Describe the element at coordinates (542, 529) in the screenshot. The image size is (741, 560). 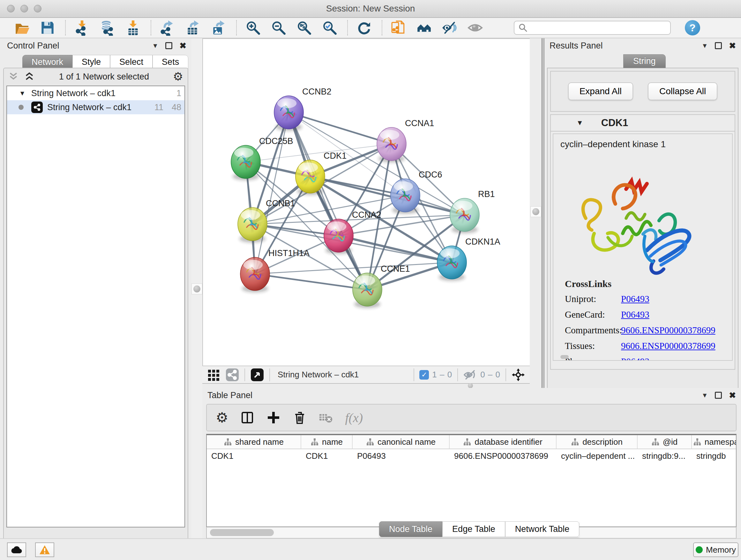
I see `tab-network-table: Network Table` at that location.